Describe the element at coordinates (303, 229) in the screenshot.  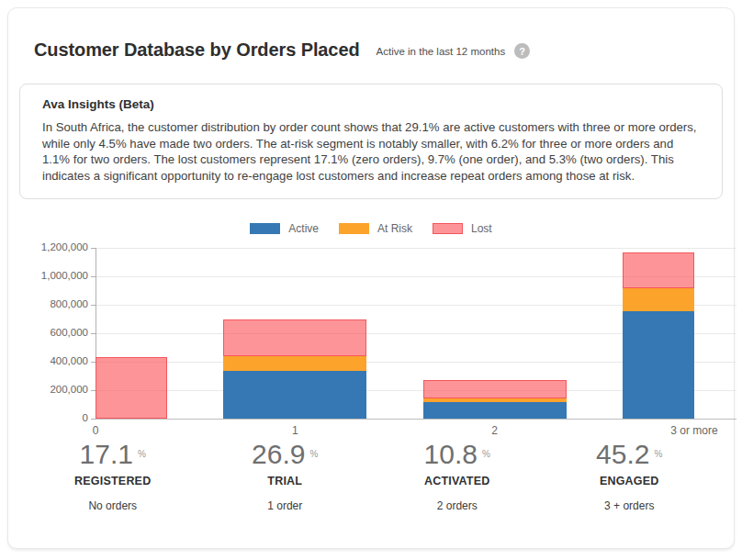
I see `legend-label: Active` at that location.